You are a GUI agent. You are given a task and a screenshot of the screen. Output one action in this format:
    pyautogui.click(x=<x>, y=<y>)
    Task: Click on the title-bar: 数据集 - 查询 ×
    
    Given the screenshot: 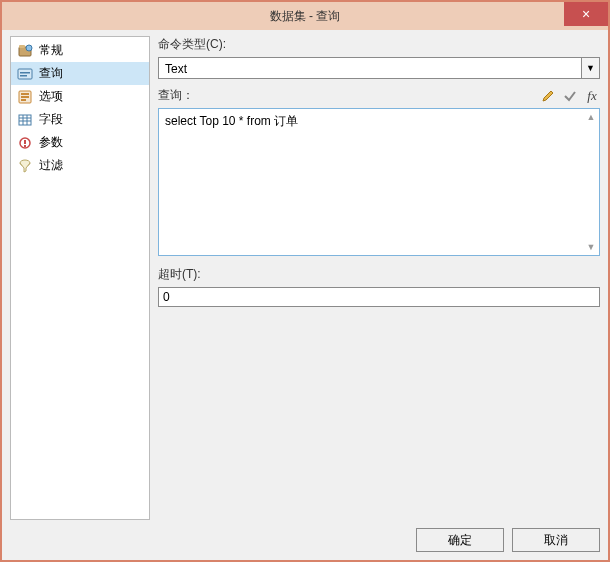 What is the action you would take?
    pyautogui.click(x=305, y=16)
    